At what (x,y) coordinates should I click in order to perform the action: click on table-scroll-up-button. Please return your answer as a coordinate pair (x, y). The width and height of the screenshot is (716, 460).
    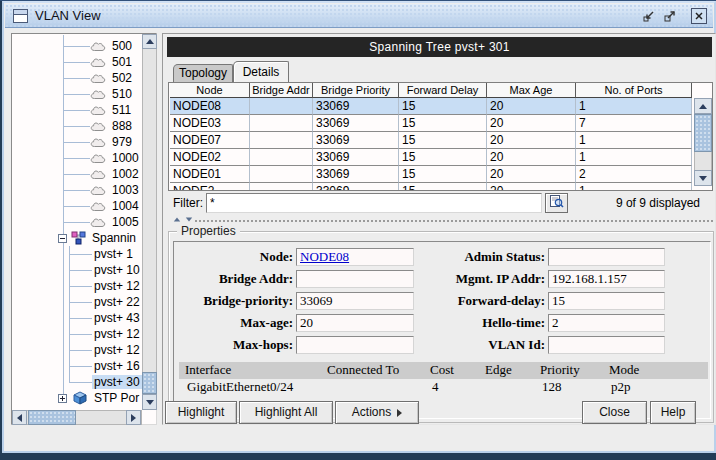
    Looking at the image, I should click on (703, 106).